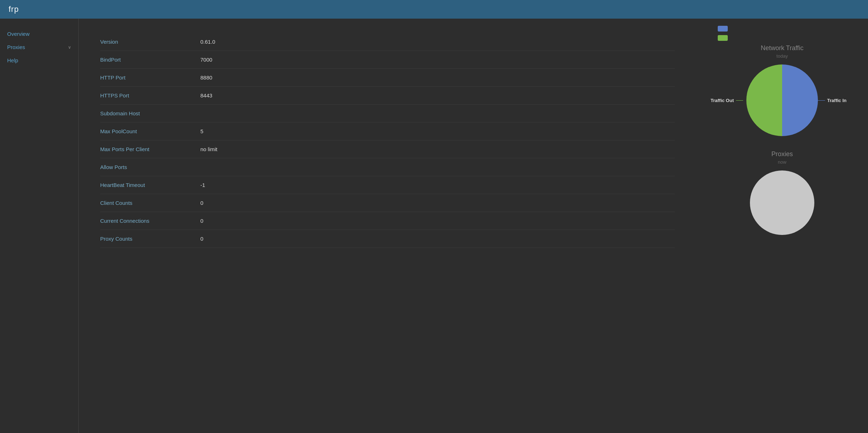 The width and height of the screenshot is (868, 433). What do you see at coordinates (387, 42) in the screenshot?
I see `row-version: Version 0.61.0` at bounding box center [387, 42].